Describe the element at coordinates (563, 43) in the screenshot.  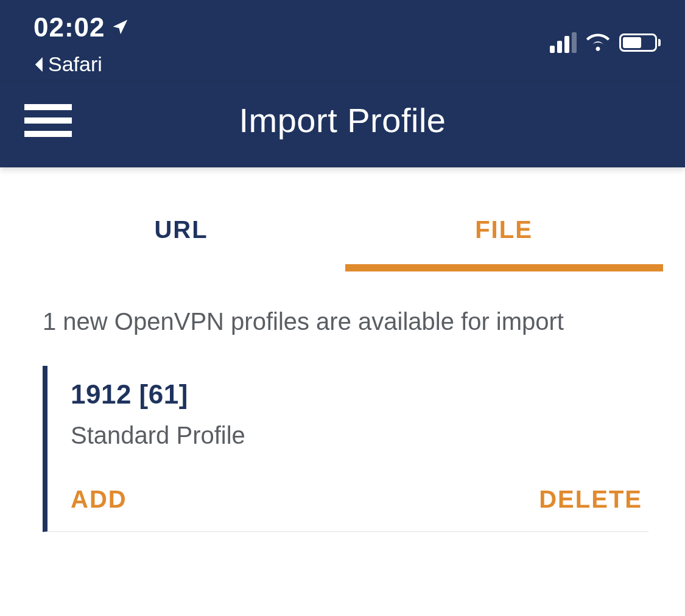
I see `cellular-signal-icon` at that location.